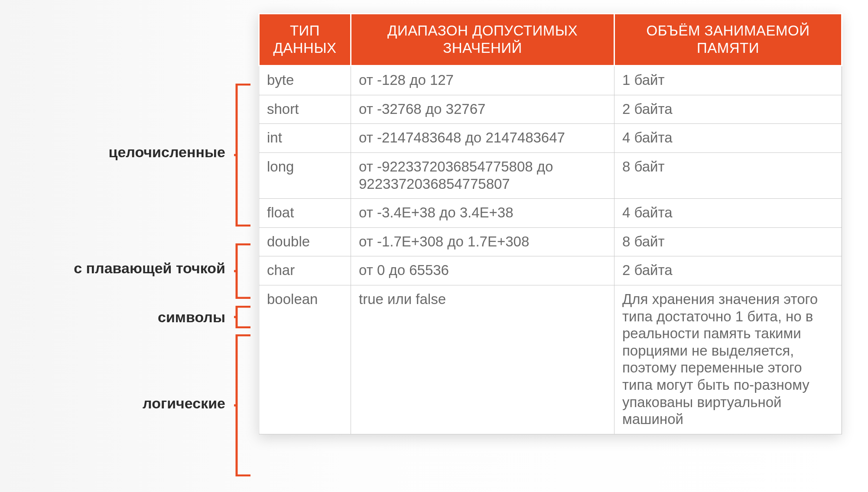 This screenshot has width=868, height=492. What do you see at coordinates (483, 271) in the screenshot?
I see `cell-range: от 0 до 65536` at bounding box center [483, 271].